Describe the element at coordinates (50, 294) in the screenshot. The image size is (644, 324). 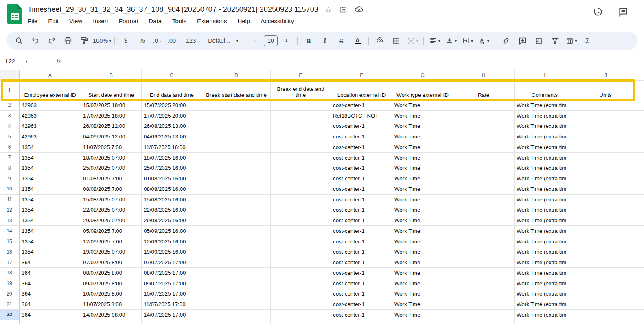
I see `cell-A20: 364` at that location.